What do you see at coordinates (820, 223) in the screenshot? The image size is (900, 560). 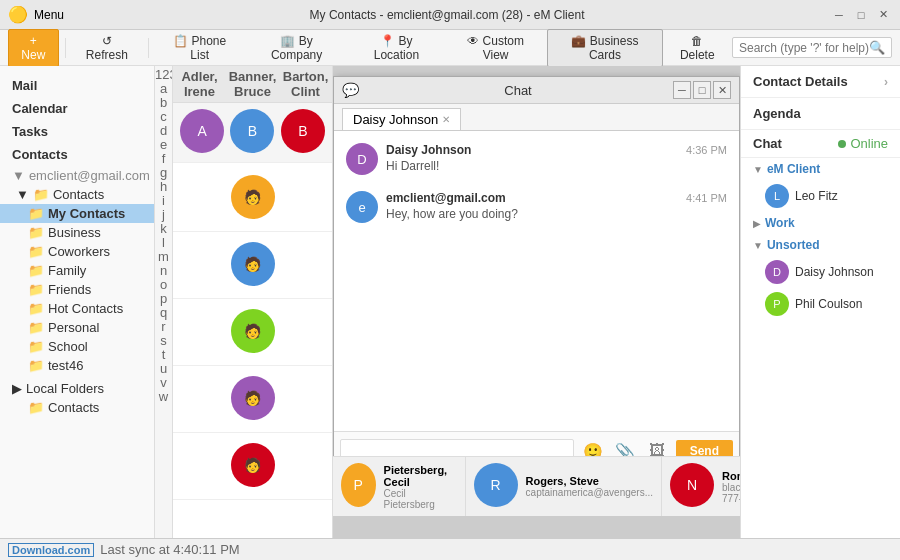 I see `chat-group-work: ▶ Work` at bounding box center [820, 223].